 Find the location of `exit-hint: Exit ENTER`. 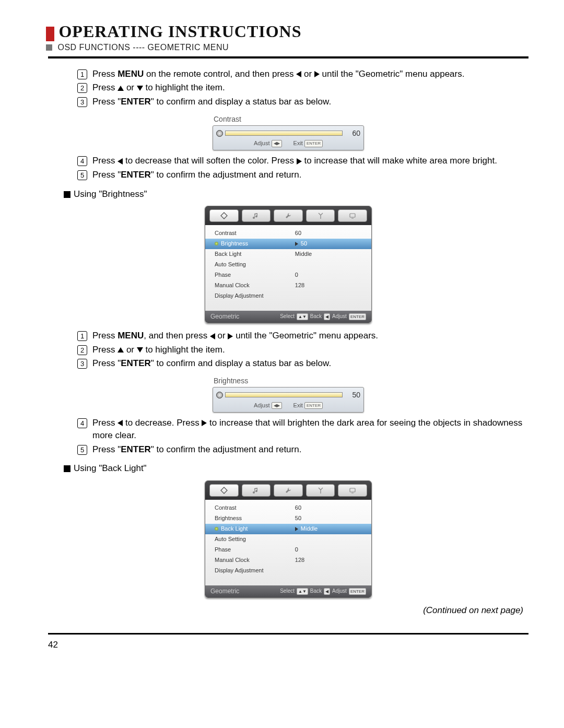

exit-hint: Exit ENTER is located at coordinates (308, 144).